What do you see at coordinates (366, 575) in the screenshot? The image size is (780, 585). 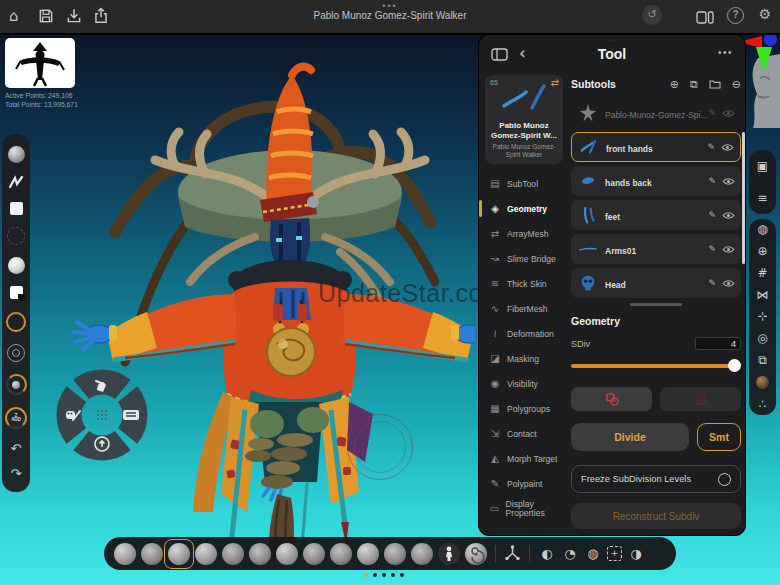 I see `page-dot-active` at bounding box center [366, 575].